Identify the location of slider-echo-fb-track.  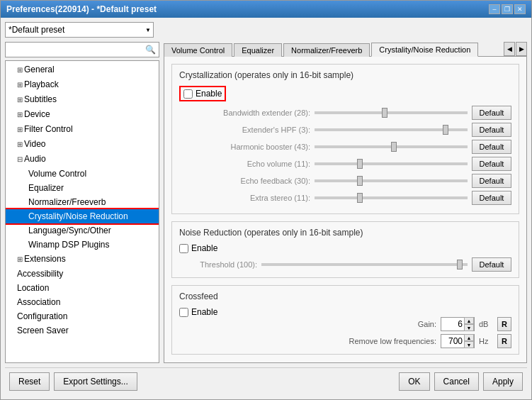
(391, 181).